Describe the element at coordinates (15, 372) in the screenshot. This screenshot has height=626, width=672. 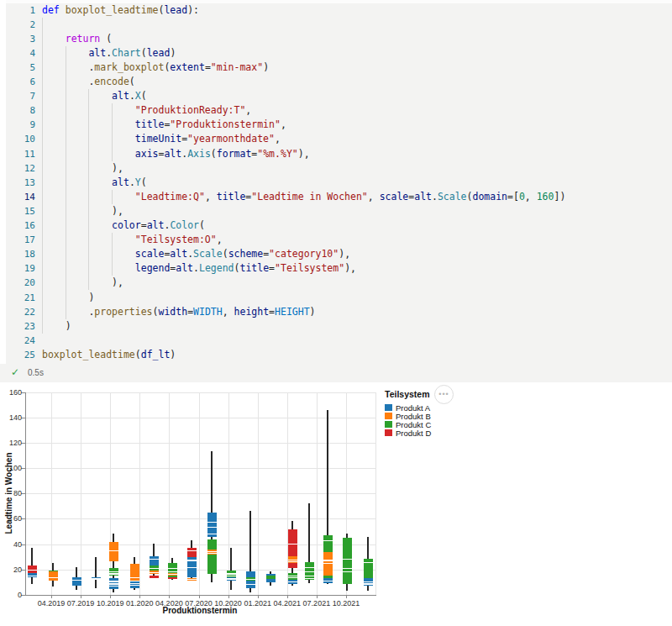
I see `success-check-icon: ✓` at that location.